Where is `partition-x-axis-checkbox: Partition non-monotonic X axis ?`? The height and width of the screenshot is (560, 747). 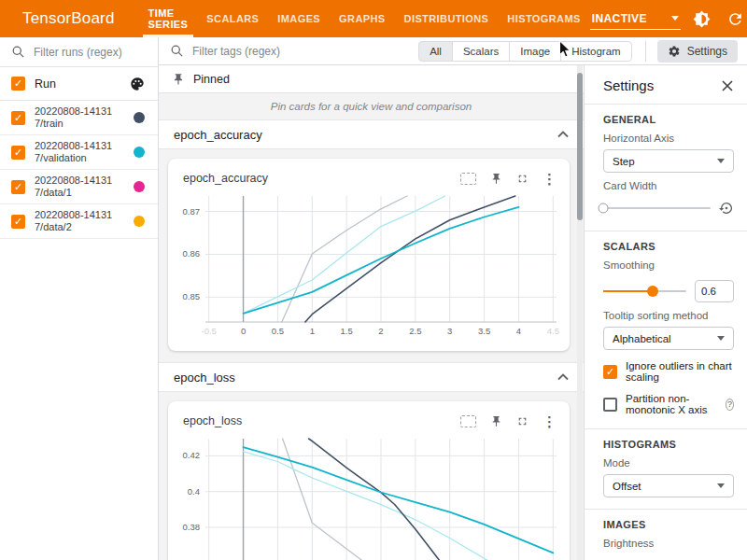
partition-x-axis-checkbox: Partition non-monotonic X axis ? is located at coordinates (669, 404).